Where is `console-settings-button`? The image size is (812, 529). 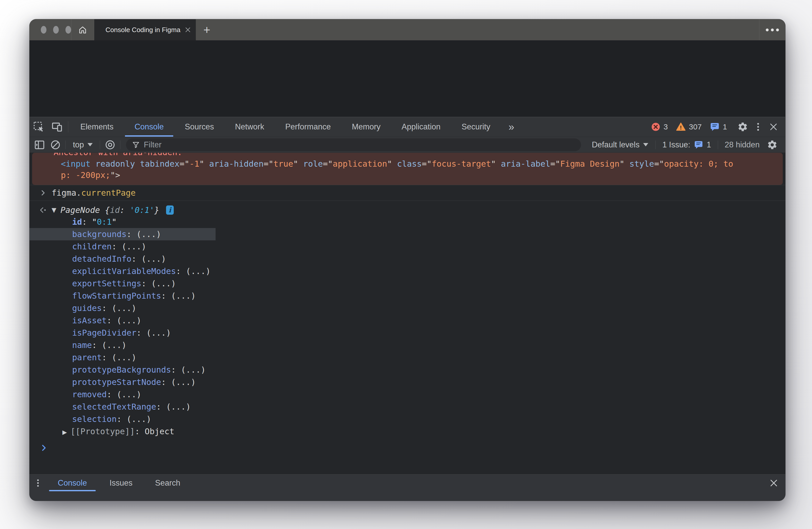
console-settings-button is located at coordinates (772, 145).